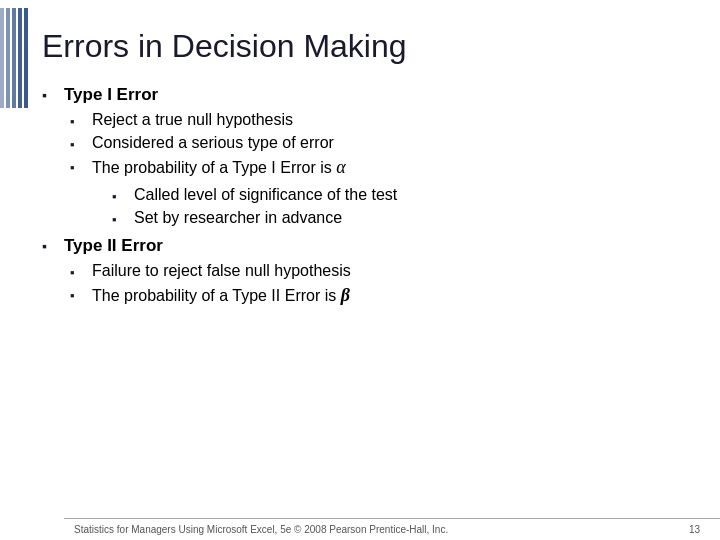 The width and height of the screenshot is (720, 540). Describe the element at coordinates (219, 168) in the screenshot. I see `type1-sub3-text: The probability of a Type I Error is α` at that location.